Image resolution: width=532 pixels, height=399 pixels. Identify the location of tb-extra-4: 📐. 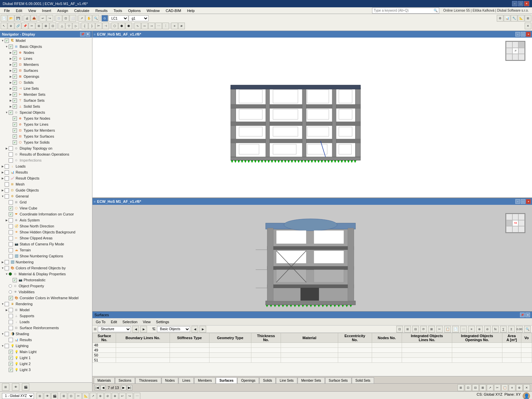
(521, 18).